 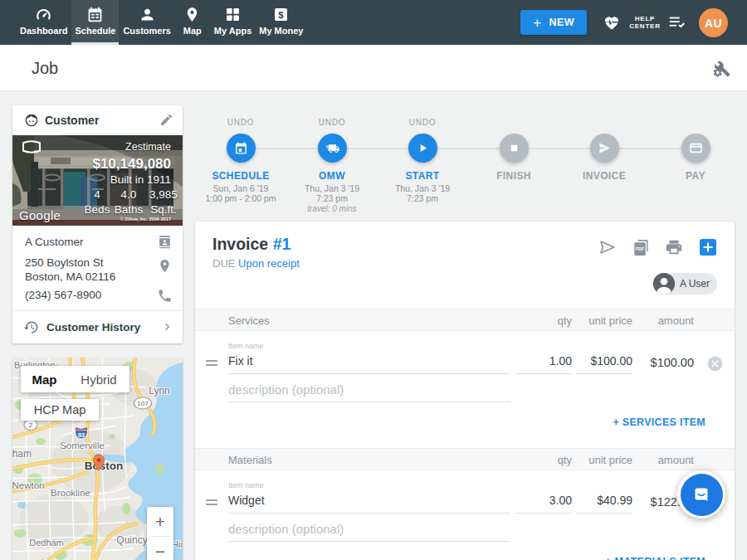 I want to click on add-materials-item-link: + MATERIALS ITEM, so click(x=656, y=558).